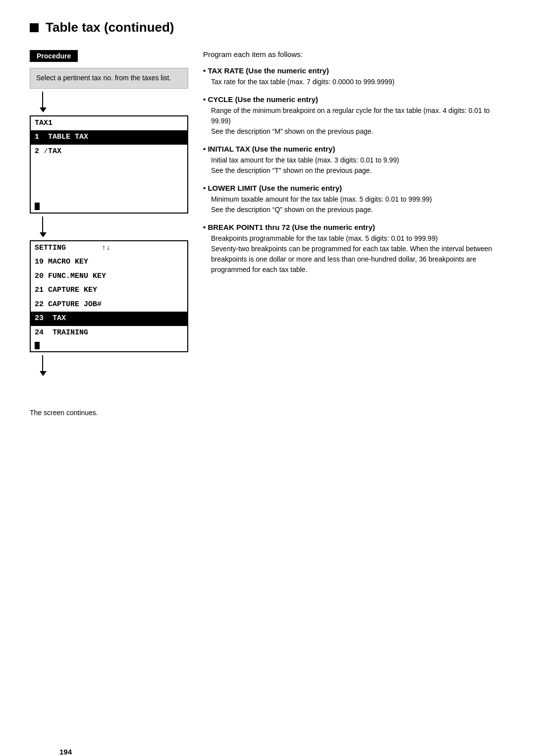 The width and height of the screenshot is (535, 756). I want to click on screen2-row-6: 23 TAX, so click(109, 319).